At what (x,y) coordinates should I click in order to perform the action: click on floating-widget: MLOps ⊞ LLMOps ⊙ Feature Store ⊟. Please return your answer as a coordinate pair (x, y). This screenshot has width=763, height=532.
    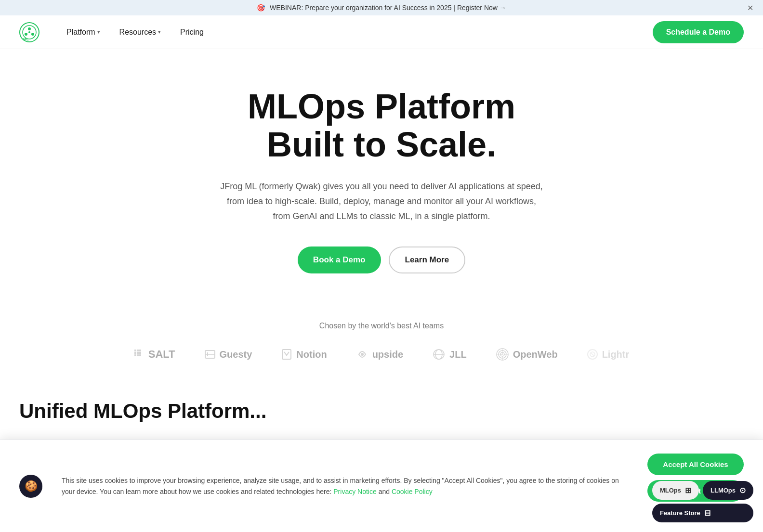
    Looking at the image, I should click on (703, 500).